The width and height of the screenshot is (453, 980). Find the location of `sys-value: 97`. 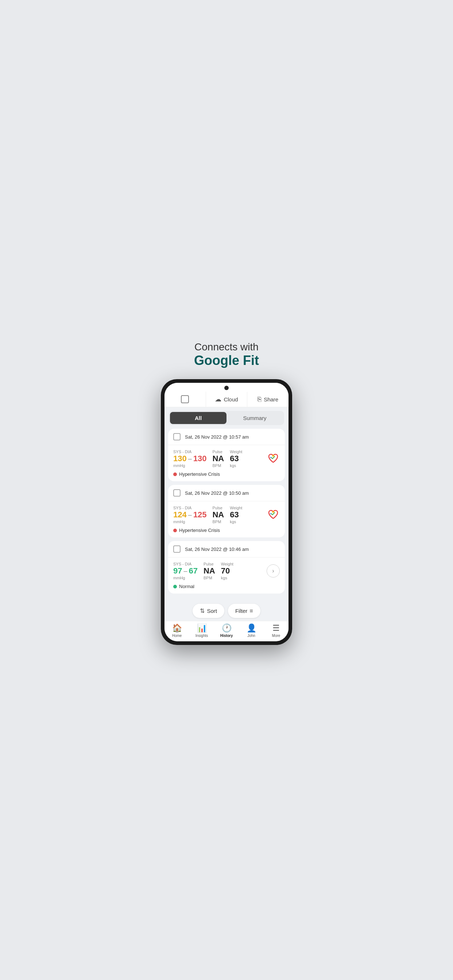

sys-value: 97 is located at coordinates (177, 571).